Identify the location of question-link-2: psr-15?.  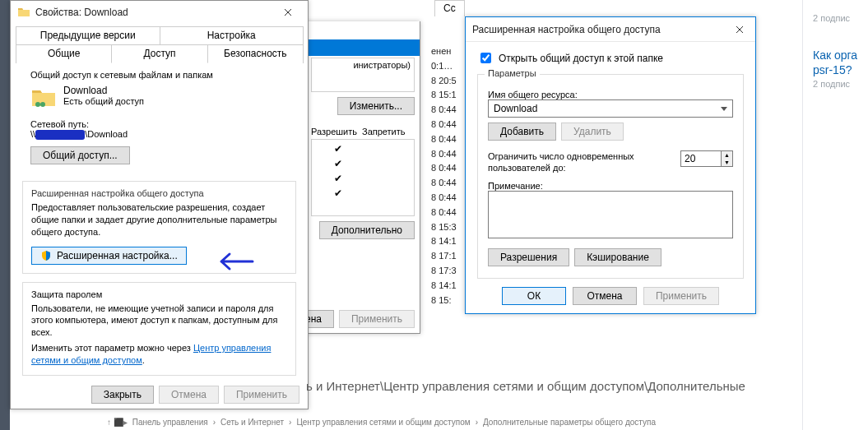
(838, 70).